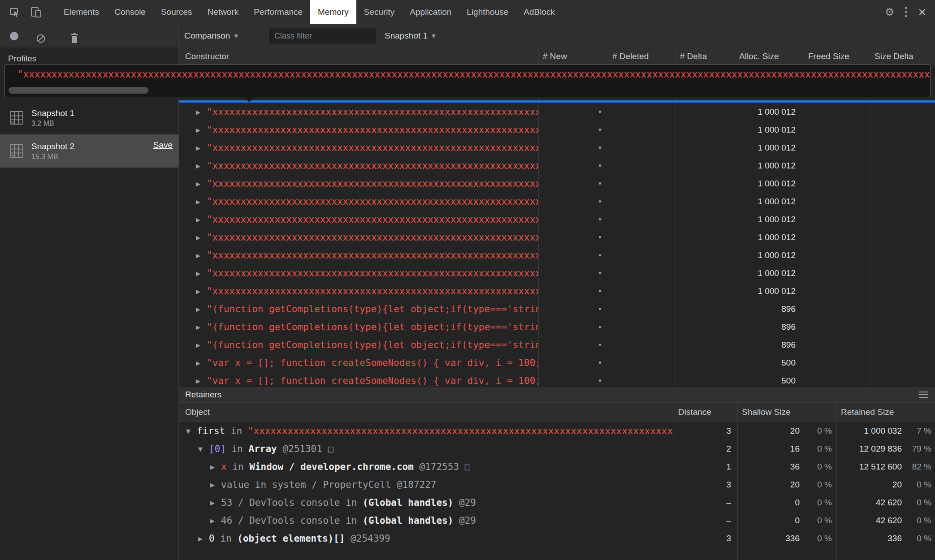 The image size is (935, 560). What do you see at coordinates (379, 12) in the screenshot?
I see `tab-security: Security` at bounding box center [379, 12].